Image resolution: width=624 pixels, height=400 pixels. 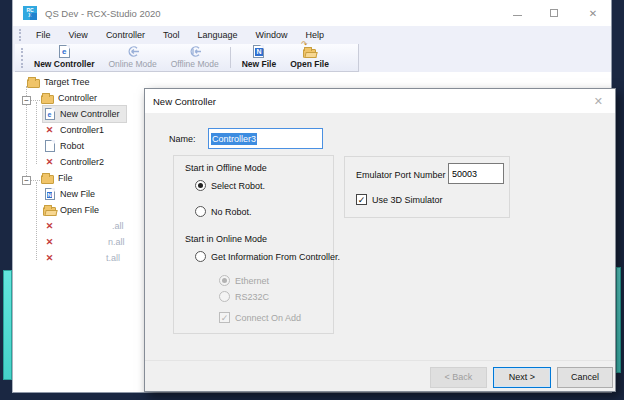 What do you see at coordinates (194, 52) in the screenshot?
I see `offline-mode-icon` at bounding box center [194, 52].